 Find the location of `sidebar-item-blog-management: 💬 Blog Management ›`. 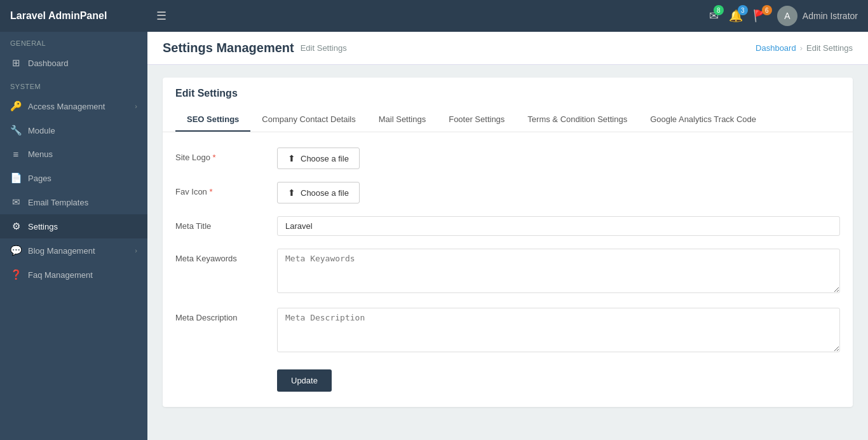

sidebar-item-blog-management: 💬 Blog Management › is located at coordinates (74, 251).